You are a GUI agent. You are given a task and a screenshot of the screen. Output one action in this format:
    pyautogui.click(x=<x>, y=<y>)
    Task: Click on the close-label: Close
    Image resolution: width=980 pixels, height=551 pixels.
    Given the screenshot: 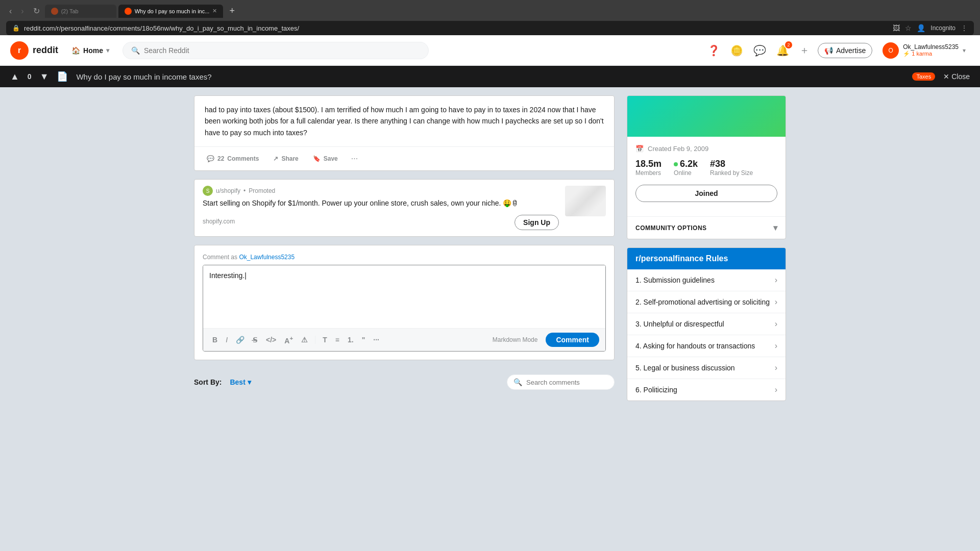 What is the action you would take?
    pyautogui.click(x=961, y=77)
    